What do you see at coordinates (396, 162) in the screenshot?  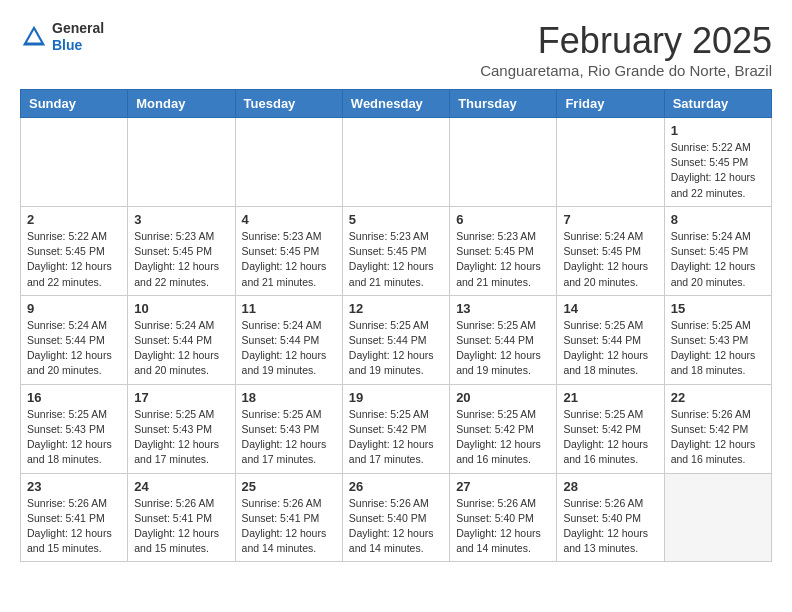 I see `week-row: 1Sunrise: 5:22 AM Sunset: 5:45 PM Daylig…` at bounding box center [396, 162].